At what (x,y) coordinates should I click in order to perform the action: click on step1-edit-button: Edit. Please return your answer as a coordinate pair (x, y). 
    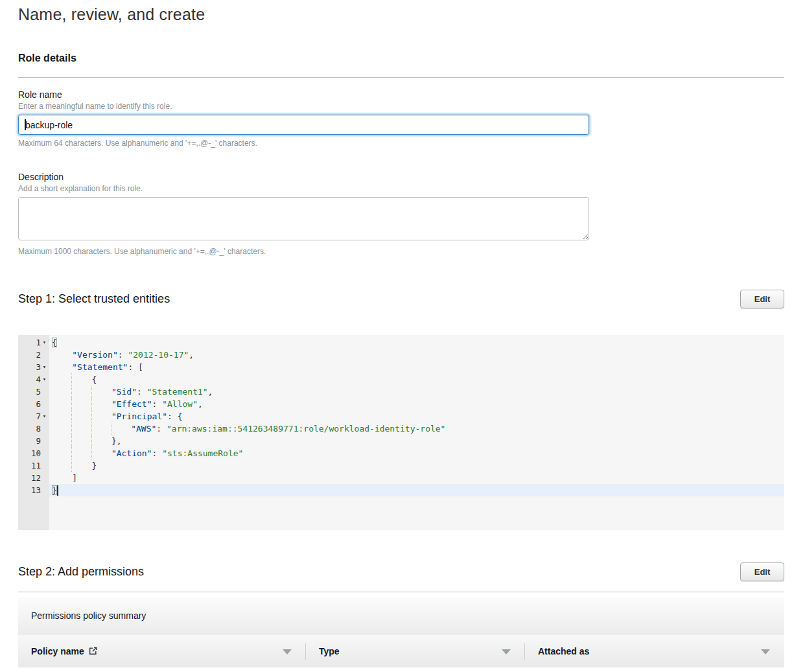
    Looking at the image, I should click on (762, 299).